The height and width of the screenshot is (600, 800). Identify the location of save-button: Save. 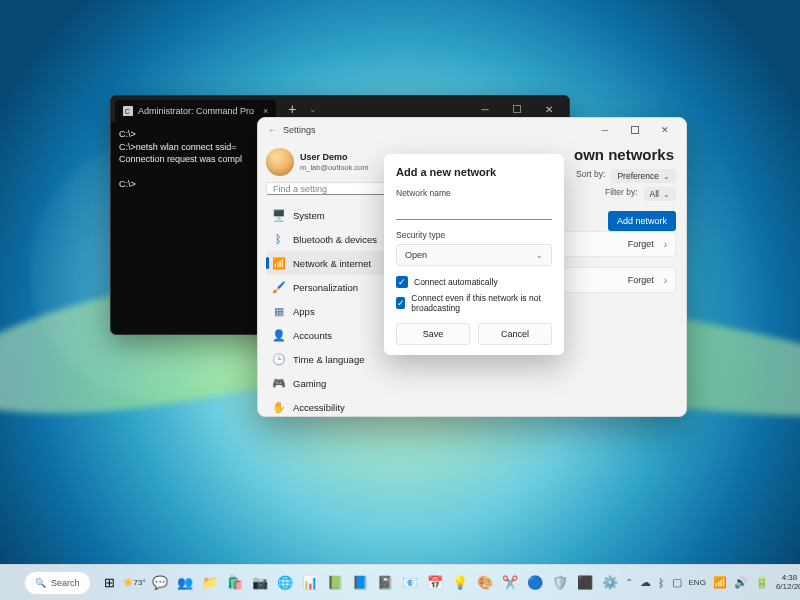
(433, 334).